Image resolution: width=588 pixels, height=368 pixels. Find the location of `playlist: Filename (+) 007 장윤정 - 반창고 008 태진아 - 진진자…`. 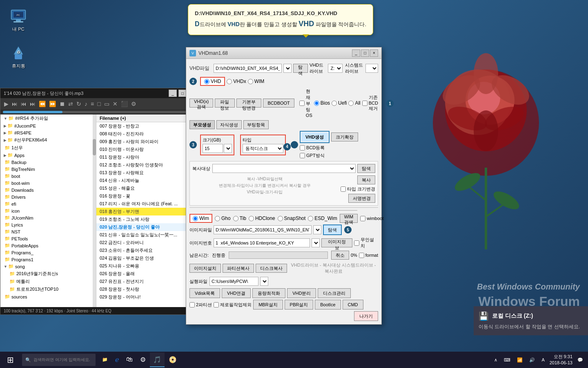

playlist: Filename (+) 007 장윤정 - 반창고 008 태진아 - 진진자… is located at coordinates (148, 213).